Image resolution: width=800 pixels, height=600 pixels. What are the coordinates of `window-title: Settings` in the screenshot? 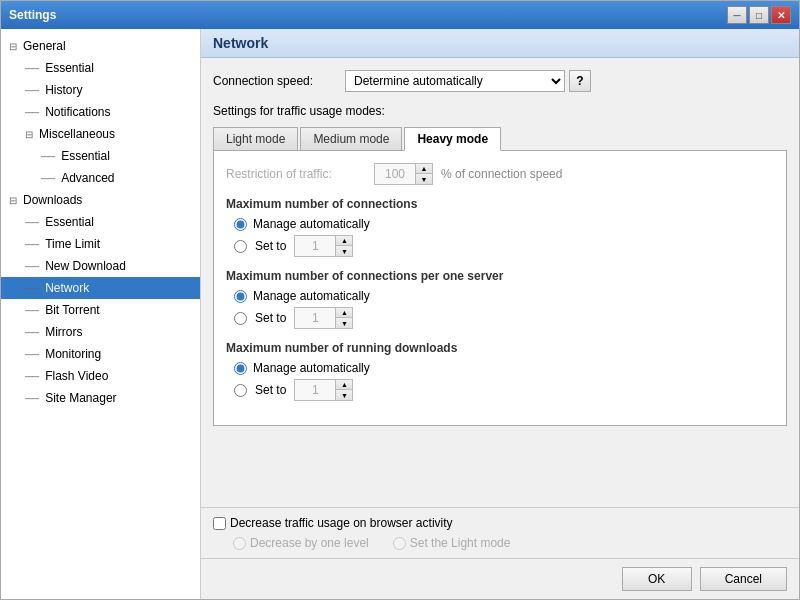 It's located at (32, 15).